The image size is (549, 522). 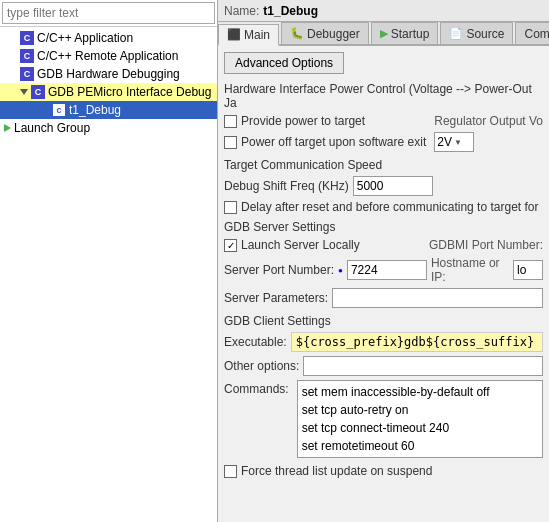 I want to click on server-params-label: Server Parameters:, so click(x=276, y=298).